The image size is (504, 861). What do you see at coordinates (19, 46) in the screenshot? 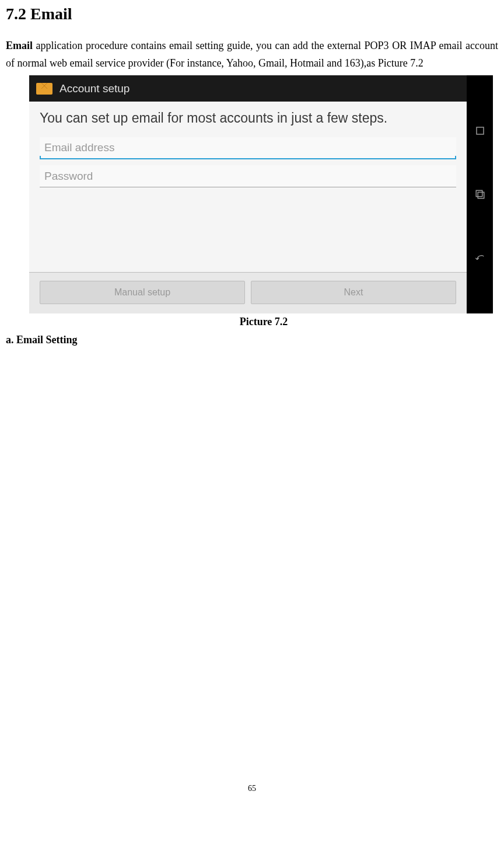
I see `paragraph-lead: Email` at bounding box center [19, 46].